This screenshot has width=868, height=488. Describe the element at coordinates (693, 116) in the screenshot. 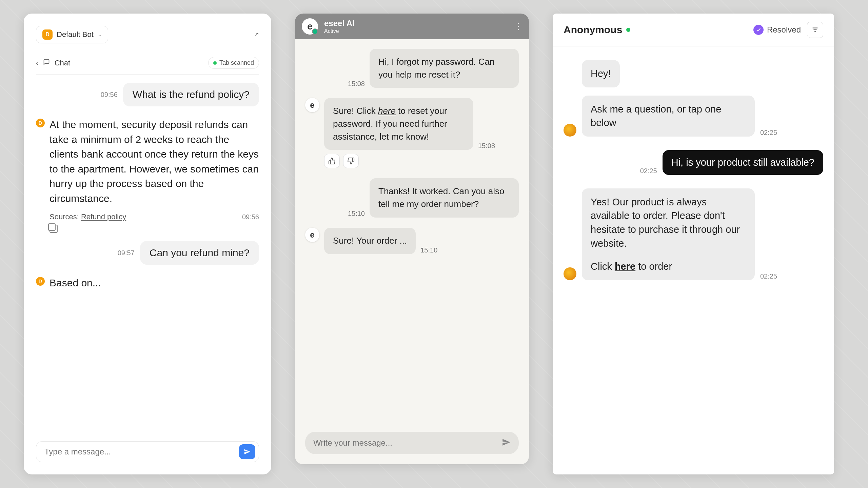

I see `bot-message: Ask me a question, or tap one below 02:2…` at that location.